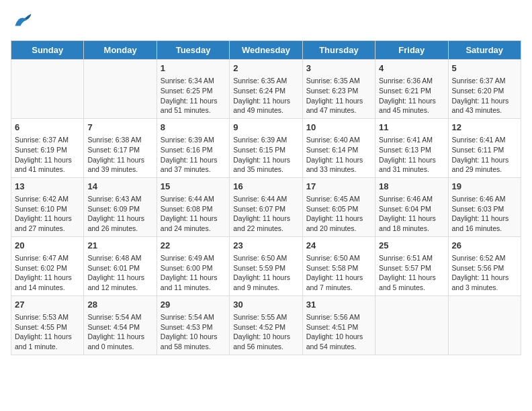 The width and height of the screenshot is (532, 411). Describe the element at coordinates (120, 332) in the screenshot. I see `day-info: Sunrise: 5:54 AM Sunset: 4:54 PM Dayligh…` at that location.